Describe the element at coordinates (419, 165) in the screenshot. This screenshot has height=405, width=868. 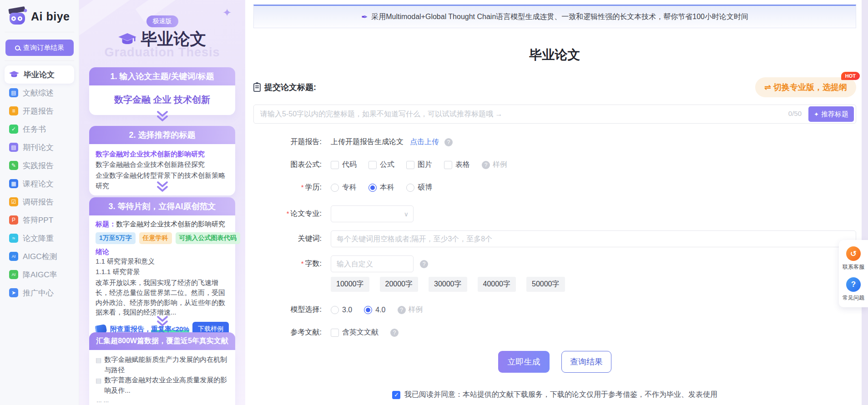
I see `checkbox-image: 图片` at that location.